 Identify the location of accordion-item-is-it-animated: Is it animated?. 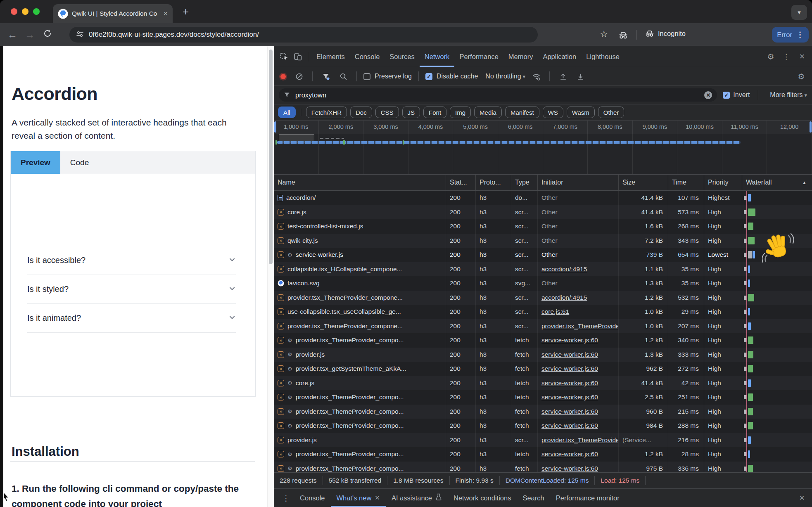
(131, 318).